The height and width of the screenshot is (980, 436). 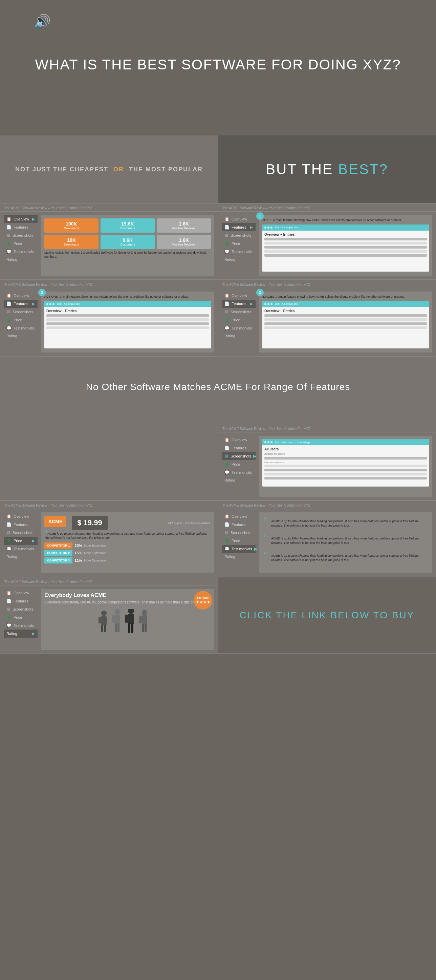 I want to click on stats-caption: Making ACME the number 1 Downloaded Soft…, so click(x=128, y=255).